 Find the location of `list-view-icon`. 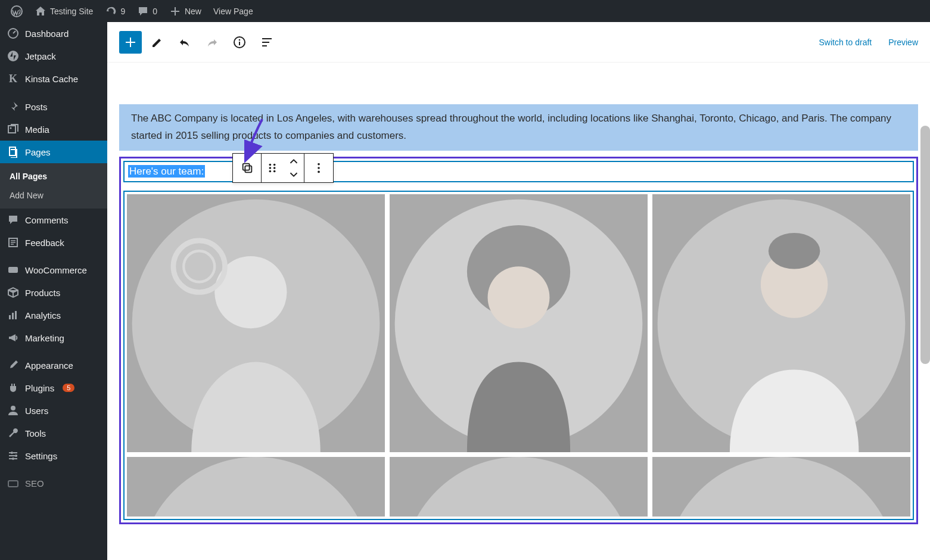

list-view-icon is located at coordinates (267, 42).